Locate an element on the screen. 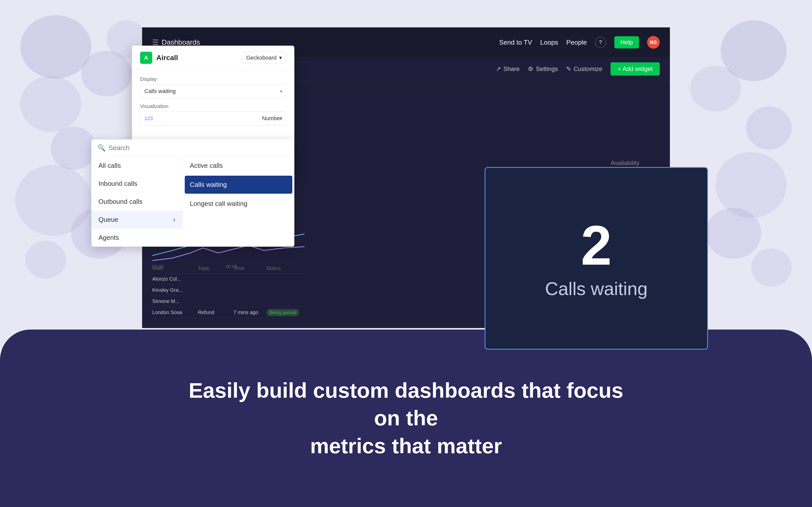 This screenshot has width=812, height=507. table-header: User Topic Time Status is located at coordinates (229, 268).